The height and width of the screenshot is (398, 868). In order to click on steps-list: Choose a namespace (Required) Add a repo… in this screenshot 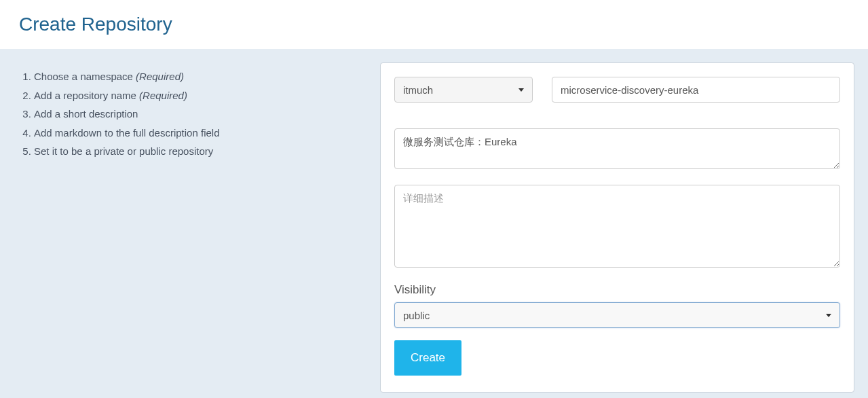, I will do `click(197, 114)`.